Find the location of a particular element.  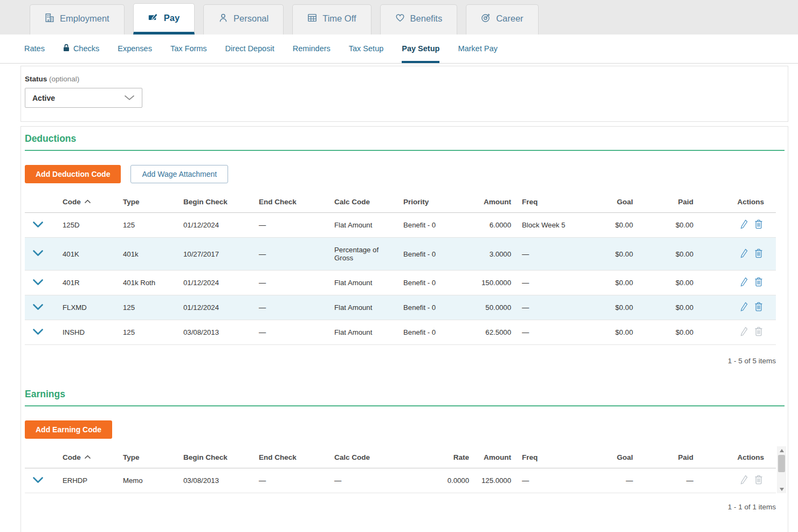

rate-header: Rate is located at coordinates (436, 457).